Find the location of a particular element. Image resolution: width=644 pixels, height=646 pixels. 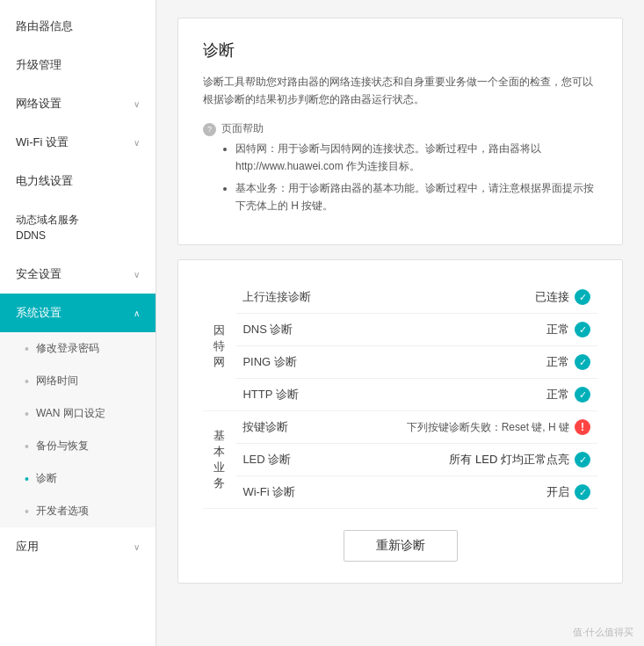

sidebar-item-network: 网络设置 ∨ is located at coordinates (77, 104).